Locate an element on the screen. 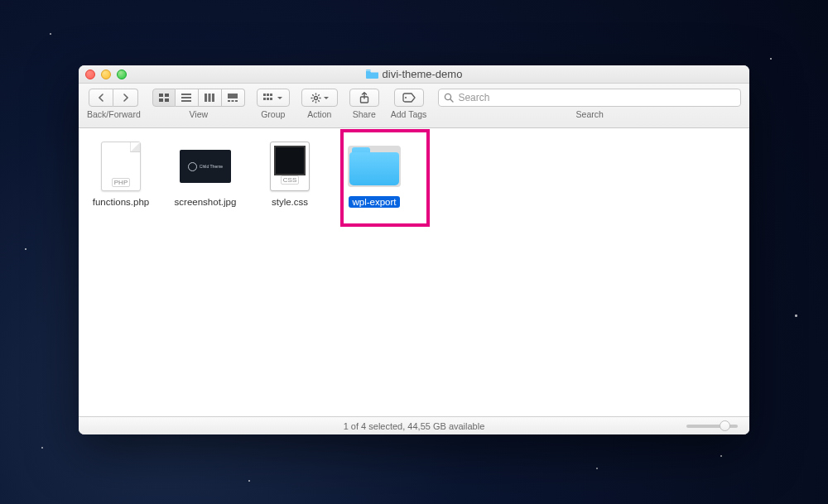 The height and width of the screenshot is (504, 828). back-forward-label: Back/Forward is located at coordinates (114, 114).